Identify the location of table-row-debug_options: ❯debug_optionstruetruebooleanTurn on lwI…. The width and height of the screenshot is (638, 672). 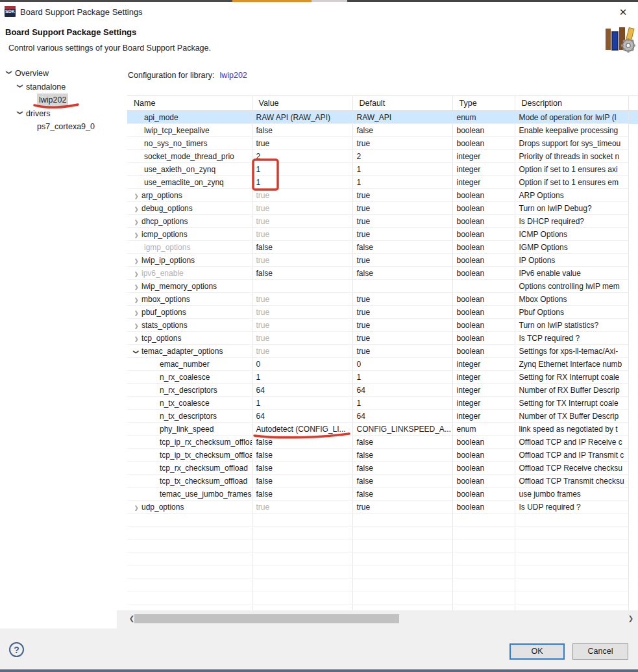
(383, 208).